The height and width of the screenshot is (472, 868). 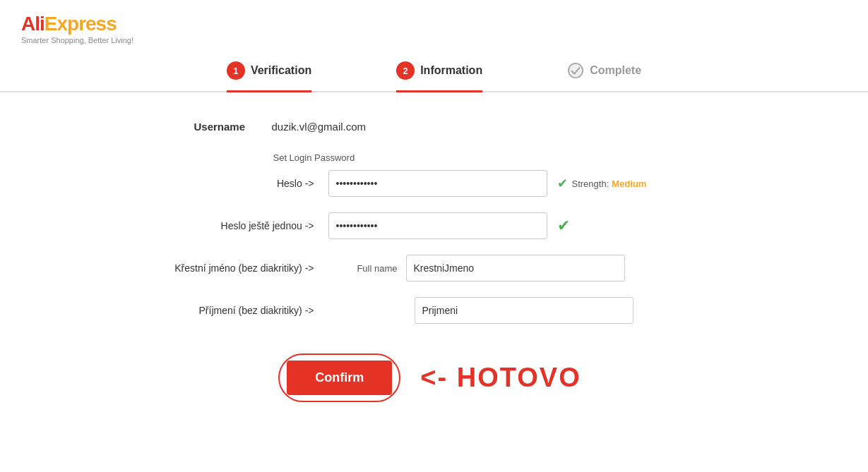 I want to click on logo-tagline: Smarter Shopping, Better Living!, so click(x=434, y=40).